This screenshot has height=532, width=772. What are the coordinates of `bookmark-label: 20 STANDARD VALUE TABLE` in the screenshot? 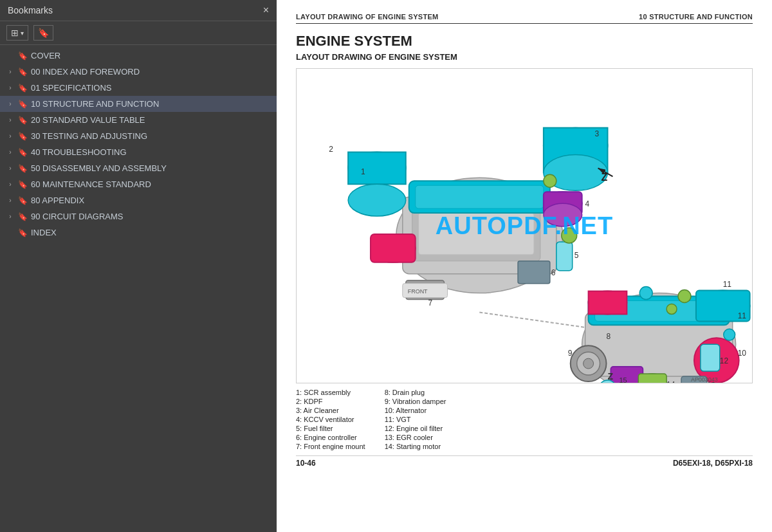 It's located at (88, 120).